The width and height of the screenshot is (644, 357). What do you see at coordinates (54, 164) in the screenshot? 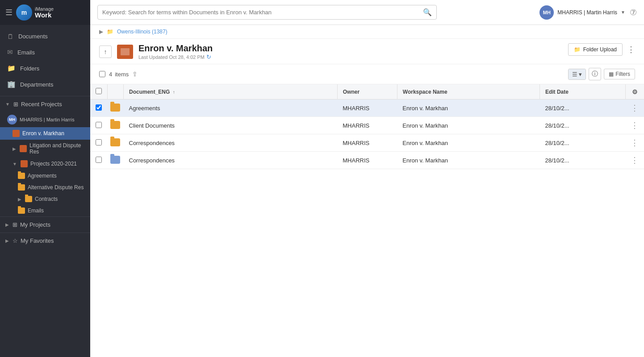
I see `sidebar-project-2020-label: Projects 2020-2021` at bounding box center [54, 164].